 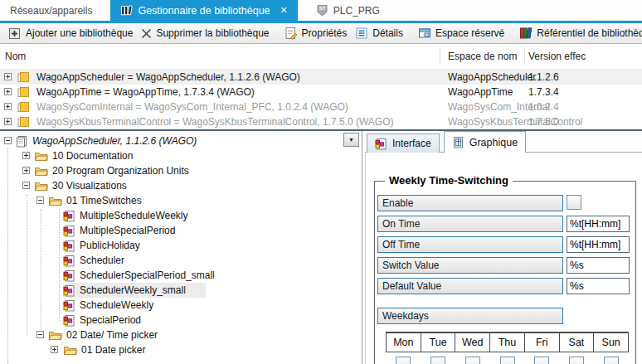 I want to click on column-header-version: Version effec, so click(x=557, y=56).